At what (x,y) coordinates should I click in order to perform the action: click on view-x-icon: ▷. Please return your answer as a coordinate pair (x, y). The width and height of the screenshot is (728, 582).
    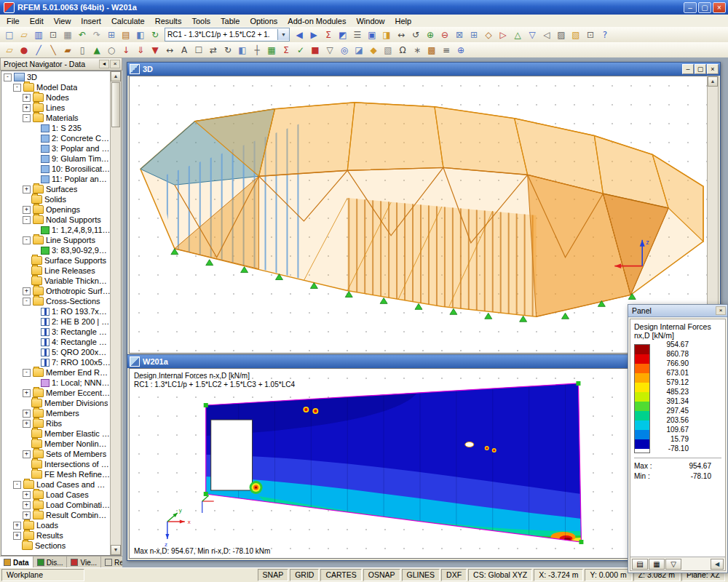
    Looking at the image, I should click on (503, 35).